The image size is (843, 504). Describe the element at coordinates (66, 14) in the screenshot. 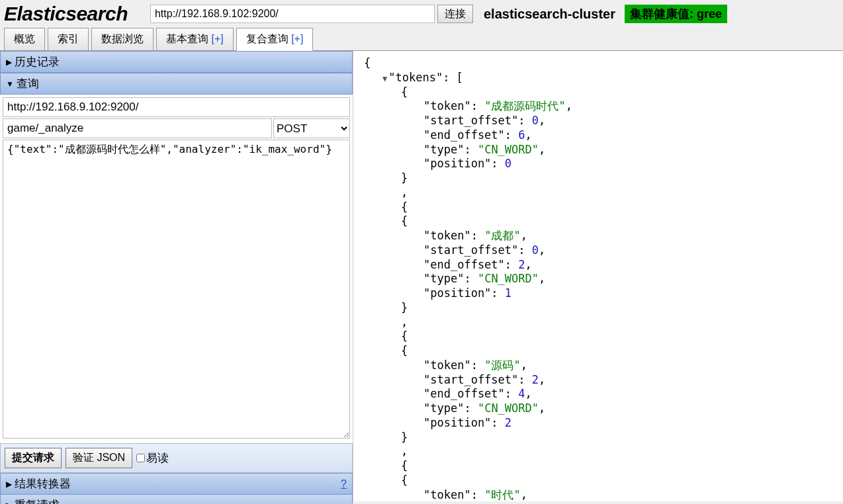

I see `app-logo: Elasticsearch` at that location.